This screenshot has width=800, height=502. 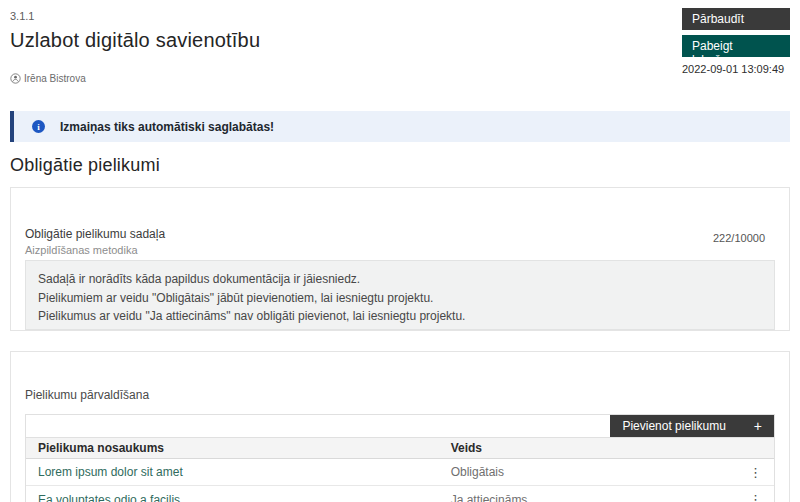 I want to click on add-attachment-button: Pievienot pielikumu +, so click(x=692, y=426).